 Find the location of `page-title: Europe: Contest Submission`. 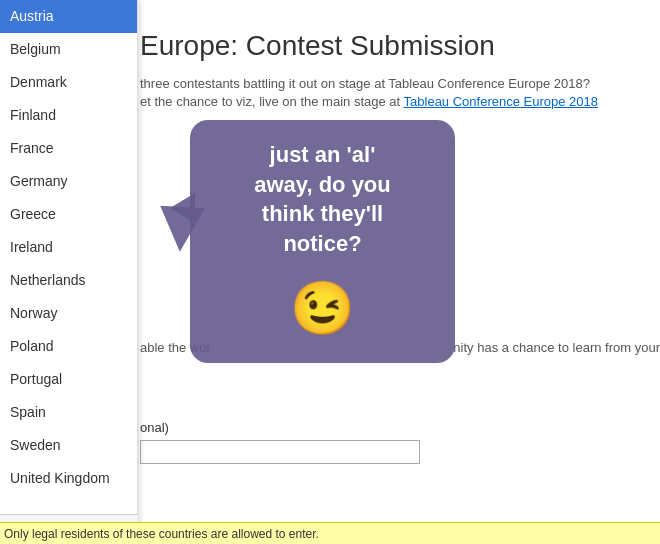

page-title: Europe: Contest Submission is located at coordinates (318, 46).